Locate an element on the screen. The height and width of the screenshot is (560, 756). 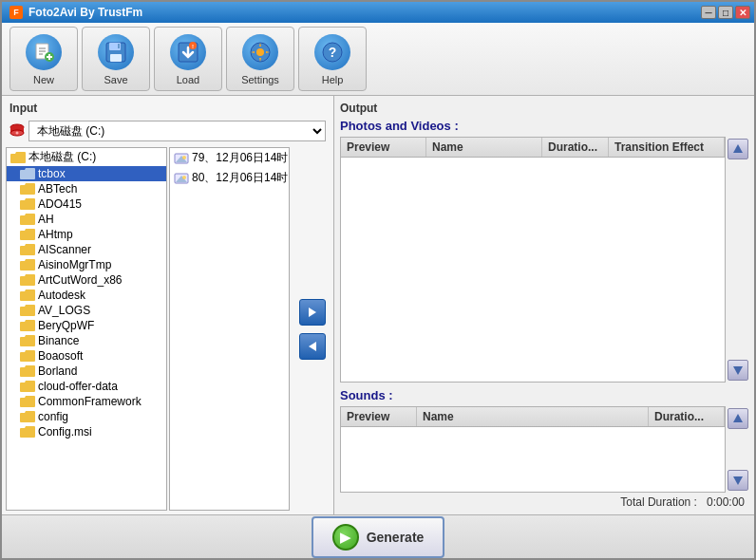
total-duration-value: 0:00:00 is located at coordinates (726, 502).